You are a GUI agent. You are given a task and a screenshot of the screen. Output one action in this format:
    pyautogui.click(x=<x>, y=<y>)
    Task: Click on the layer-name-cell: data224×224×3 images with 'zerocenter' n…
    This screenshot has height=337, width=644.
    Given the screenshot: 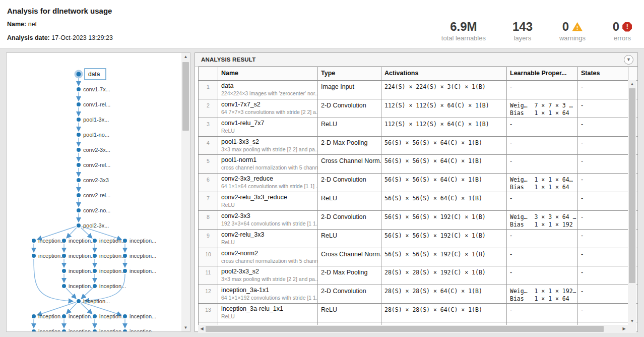 What is the action you would take?
    pyautogui.click(x=268, y=90)
    